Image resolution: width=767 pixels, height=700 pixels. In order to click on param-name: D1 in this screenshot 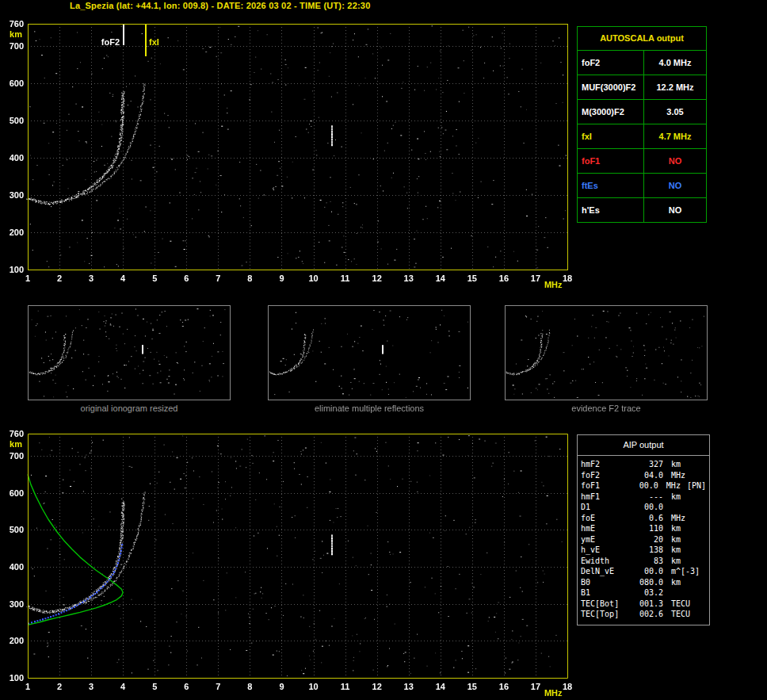, I will do `click(605, 507)`.